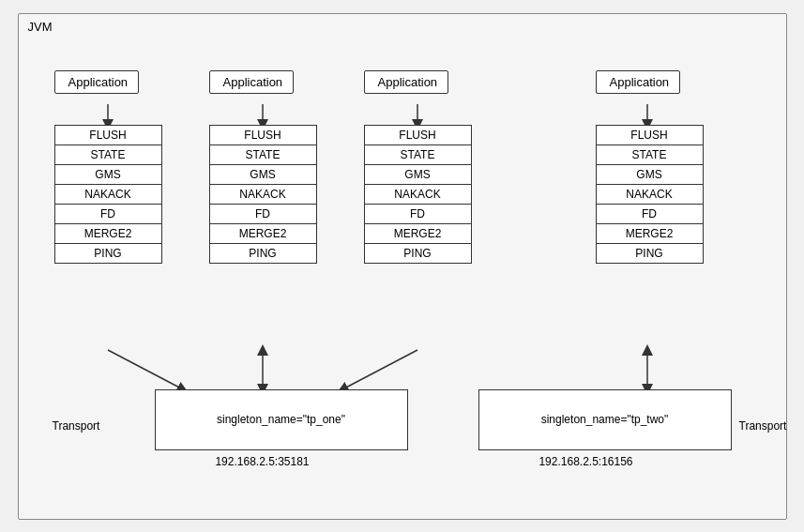 This screenshot has height=532, width=804. I want to click on transport-one-side-label: Transport, so click(77, 426).